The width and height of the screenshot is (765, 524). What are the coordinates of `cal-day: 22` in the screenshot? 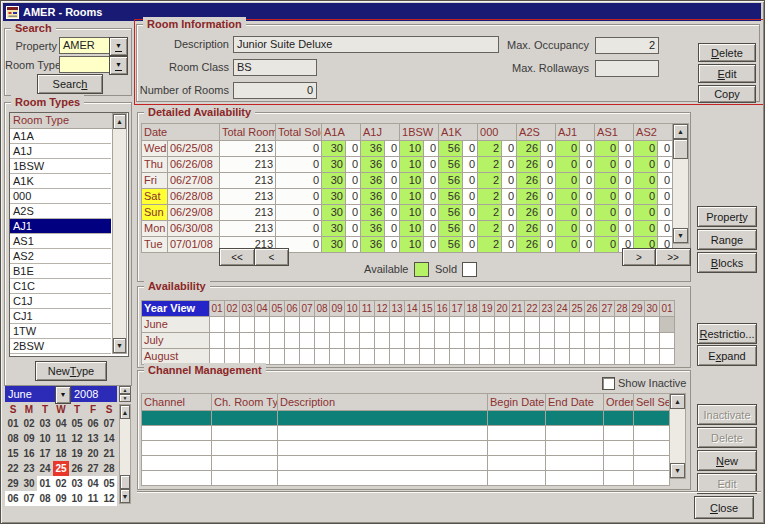 It's located at (13, 468).